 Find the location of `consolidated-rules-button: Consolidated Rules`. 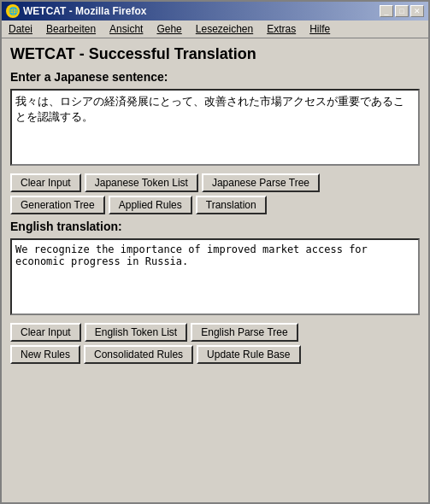

consolidated-rules-button: Consolidated Rules is located at coordinates (138, 355).